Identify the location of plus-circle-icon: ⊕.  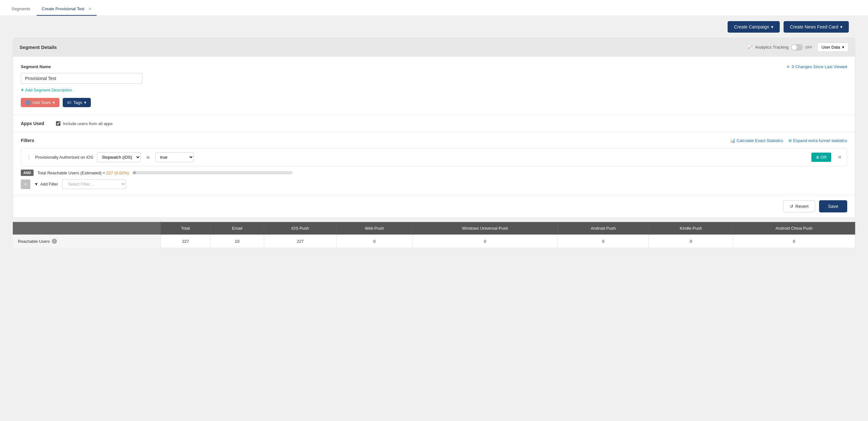
(790, 141).